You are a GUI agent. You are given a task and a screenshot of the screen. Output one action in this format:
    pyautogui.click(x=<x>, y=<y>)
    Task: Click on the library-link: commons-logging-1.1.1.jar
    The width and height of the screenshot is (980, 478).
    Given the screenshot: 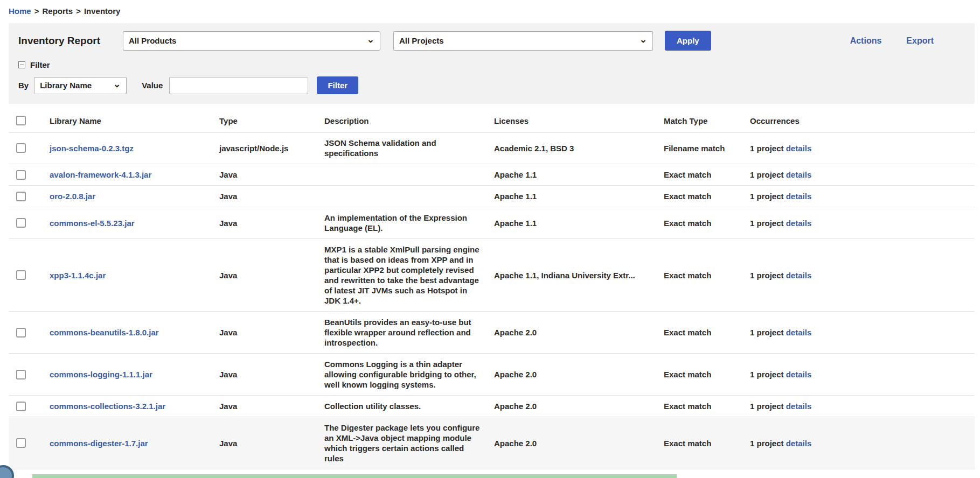 What is the action you would take?
    pyautogui.click(x=101, y=375)
    